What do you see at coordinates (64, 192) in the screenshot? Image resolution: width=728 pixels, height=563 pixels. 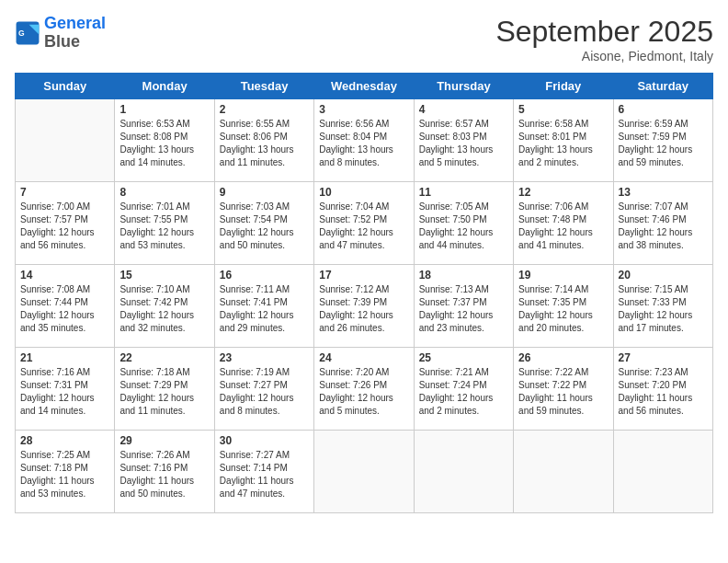 I see `day-number: 7` at bounding box center [64, 192].